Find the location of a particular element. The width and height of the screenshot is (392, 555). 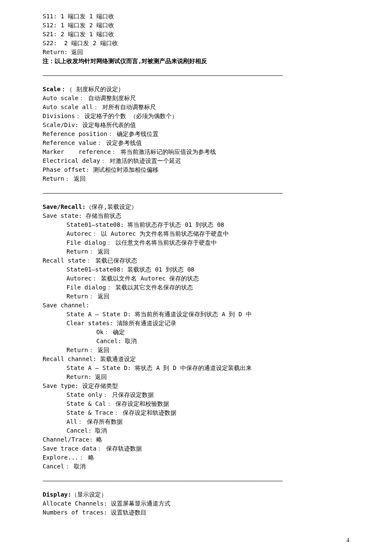

recall-return: Return： 返回 is located at coordinates (196, 297).